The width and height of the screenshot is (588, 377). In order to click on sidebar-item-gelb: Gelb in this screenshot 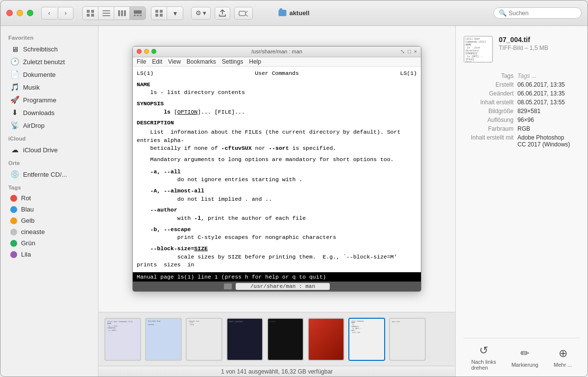, I will do `click(49, 220)`.